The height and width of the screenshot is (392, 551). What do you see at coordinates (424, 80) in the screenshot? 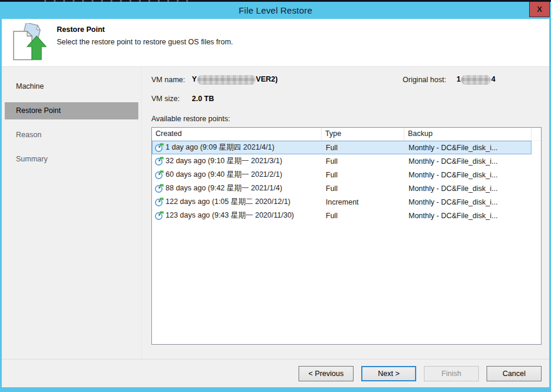
I see `original-host-label: Original host:` at bounding box center [424, 80].